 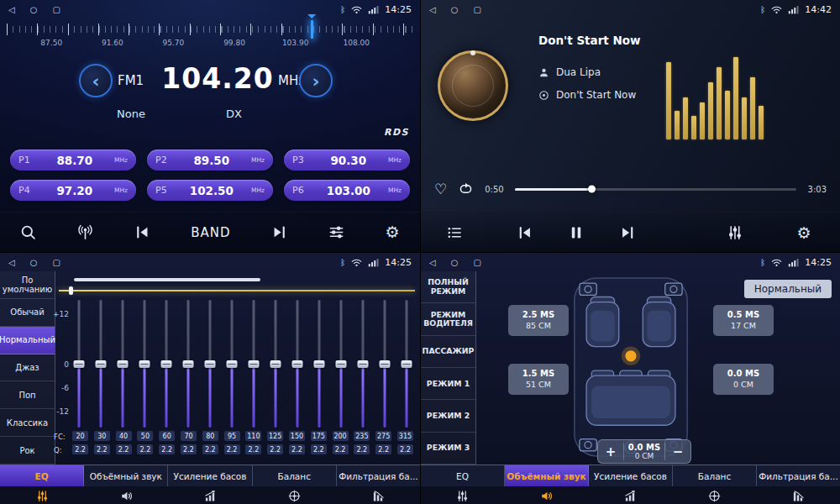 I want to click on eq-band-125hz, so click(x=276, y=364).